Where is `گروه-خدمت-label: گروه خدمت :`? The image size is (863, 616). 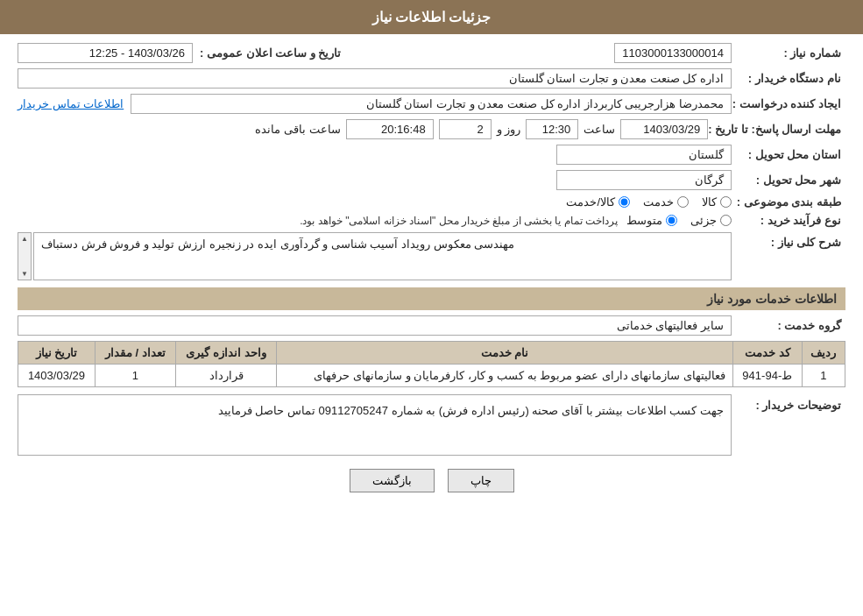
گروه-خدمت-label: گروه خدمت : is located at coordinates (789, 326).